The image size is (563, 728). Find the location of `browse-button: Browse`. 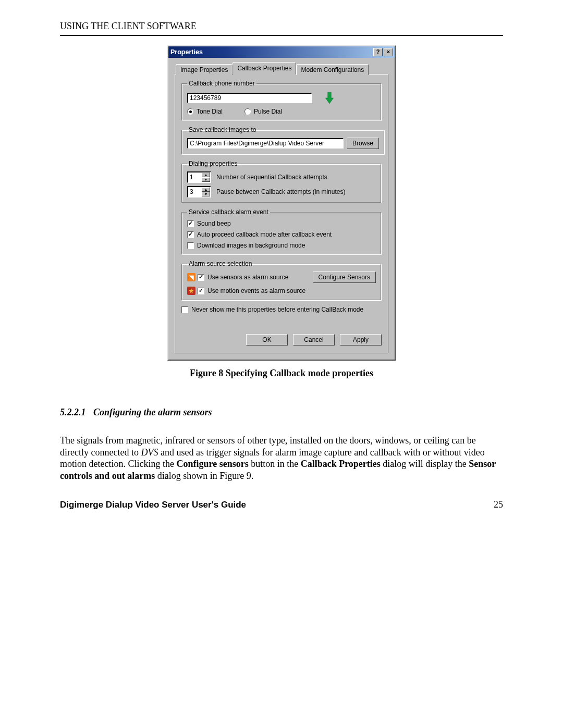

browse-button: Browse is located at coordinates (363, 143).